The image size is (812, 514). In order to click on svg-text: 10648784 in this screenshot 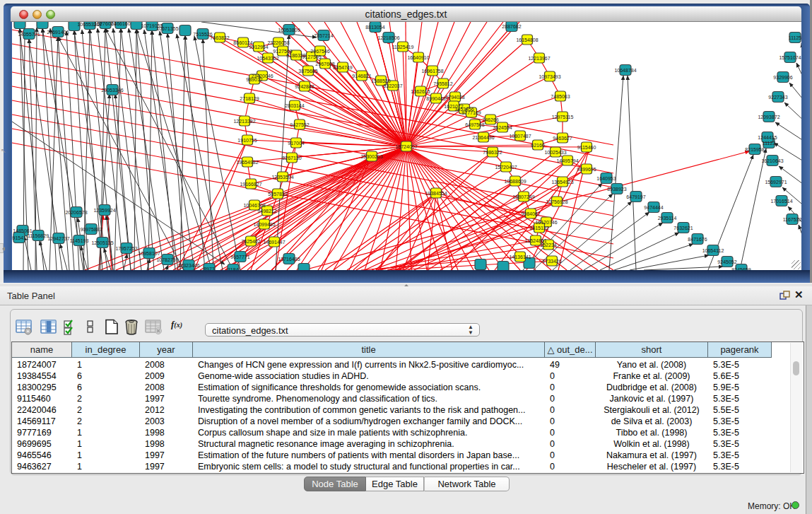, I will do `click(625, 71)`.